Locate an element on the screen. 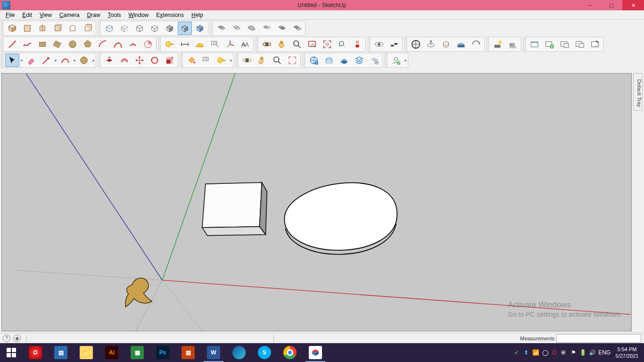 The width and height of the screenshot is (644, 362). polygon-tool-button is located at coordinates (88, 44).